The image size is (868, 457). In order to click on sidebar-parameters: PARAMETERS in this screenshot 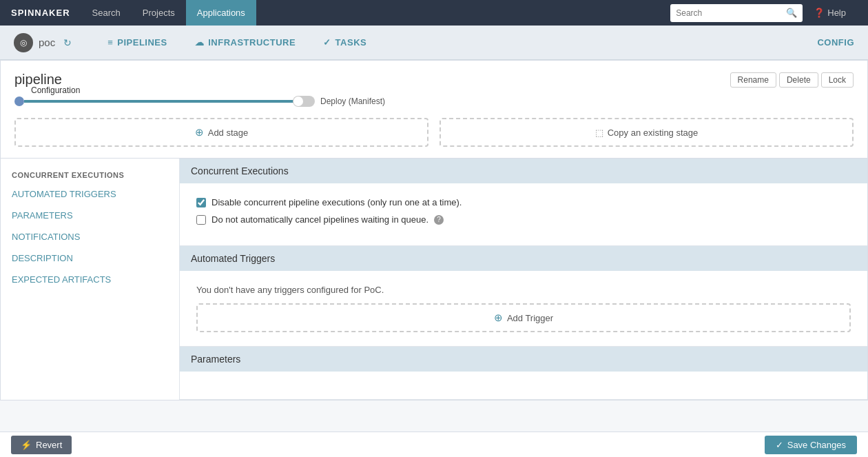, I will do `click(90, 215)`.